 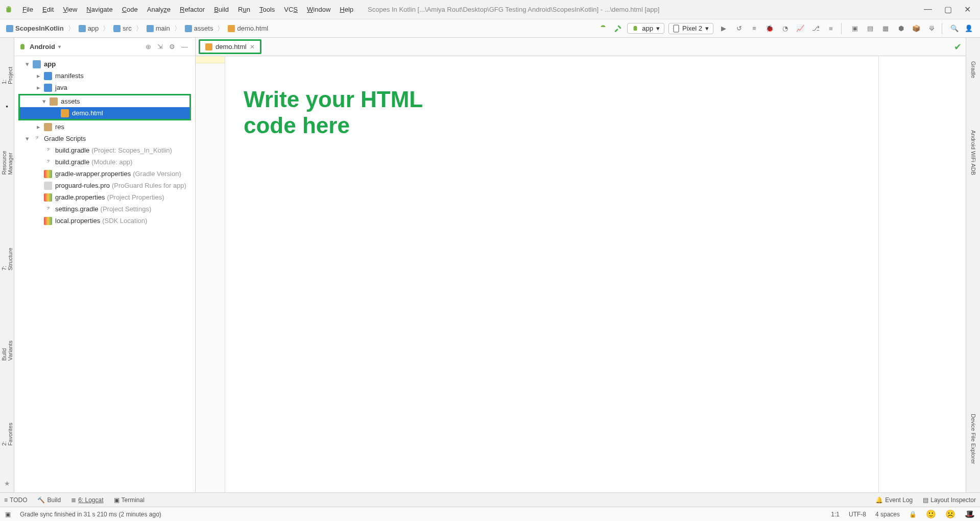 I want to click on tree-build-gradle-project: 𝄢build.gradle(Project: Scopes_In_Kotlin), so click(x=105, y=150).